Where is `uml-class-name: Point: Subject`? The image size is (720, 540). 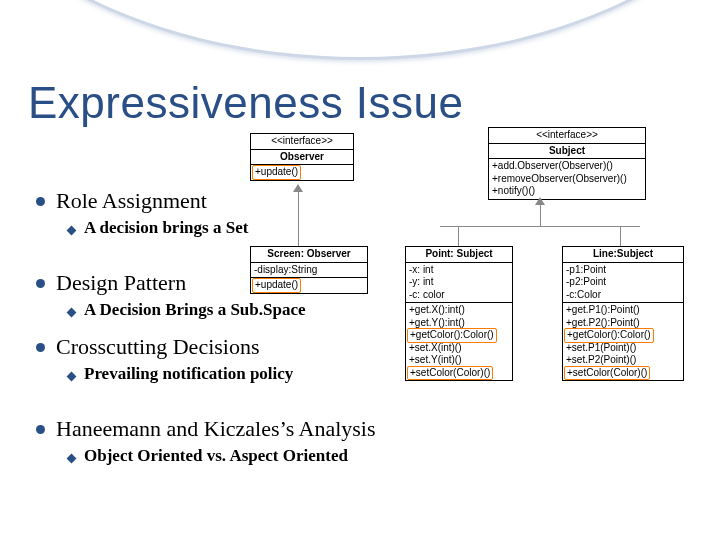
uml-class-name: Point: Subject is located at coordinates (460, 255).